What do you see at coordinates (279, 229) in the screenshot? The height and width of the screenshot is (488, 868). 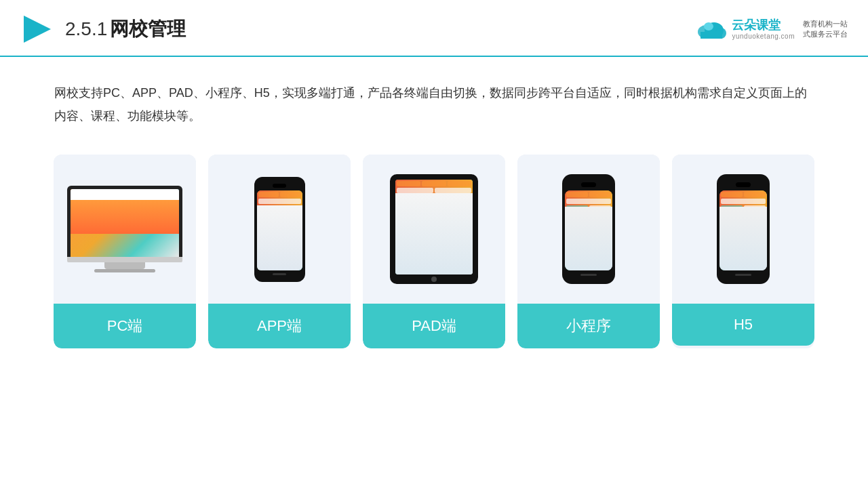 I see `app-phone-mockup` at bounding box center [279, 229].